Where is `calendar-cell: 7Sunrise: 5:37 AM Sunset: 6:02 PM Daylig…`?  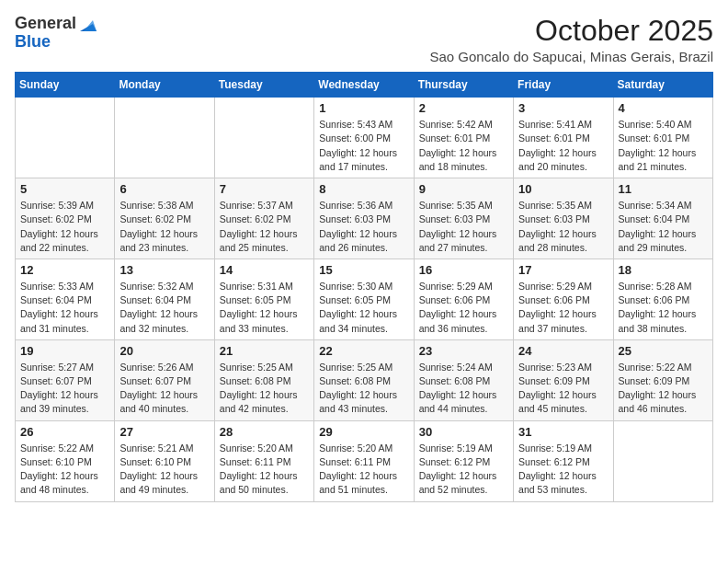
calendar-cell: 7Sunrise: 5:37 AM Sunset: 6:02 PM Daylig… is located at coordinates (264, 219).